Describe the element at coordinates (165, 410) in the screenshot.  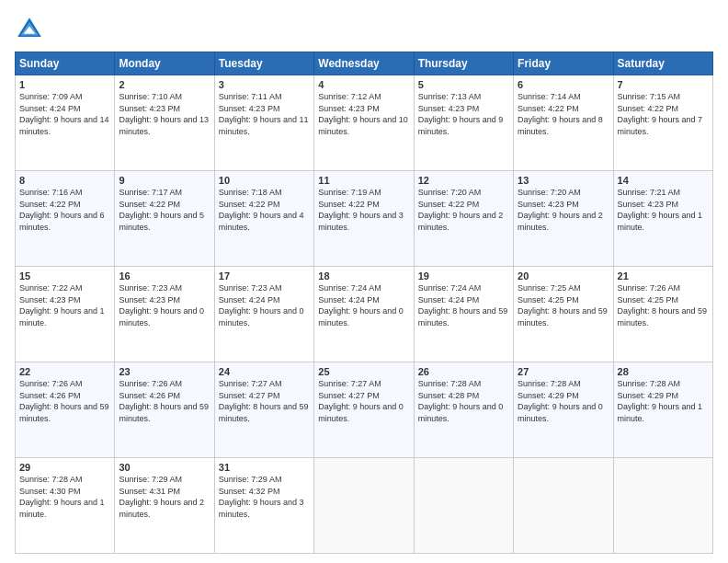
I see `calendar-cell: 23Sunrise: 7:26 AMSunset: 4:26 PMDayligh…` at that location.